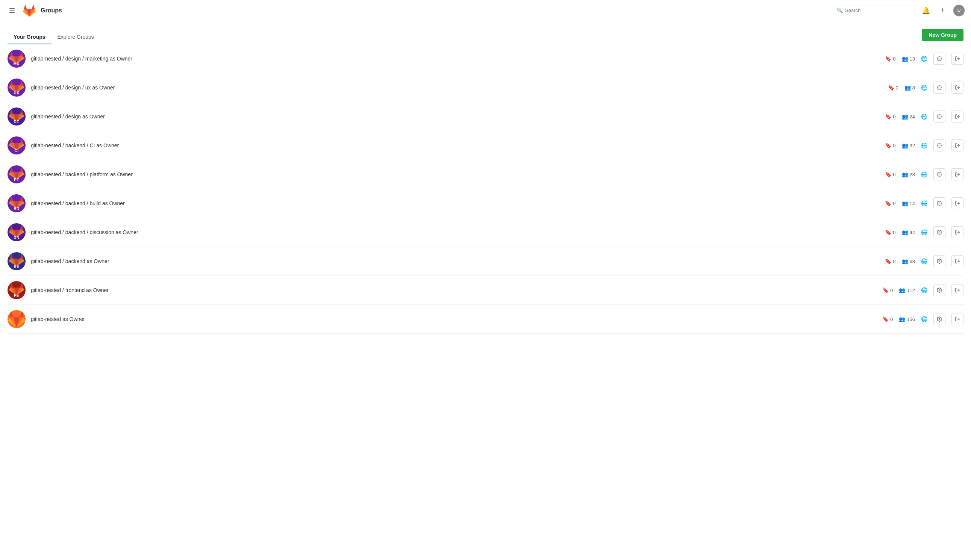 Image resolution: width=971 pixels, height=560 pixels. Describe the element at coordinates (458, 175) in the screenshot. I see `group-name: gitlab-nested / backend / platform as Ow…` at that location.